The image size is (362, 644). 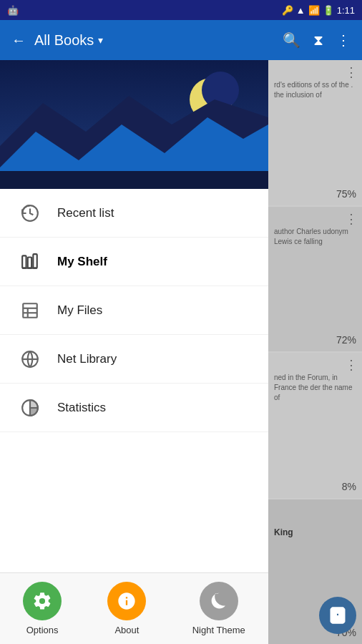 I want to click on time-display: 1:11, so click(x=346, y=10).